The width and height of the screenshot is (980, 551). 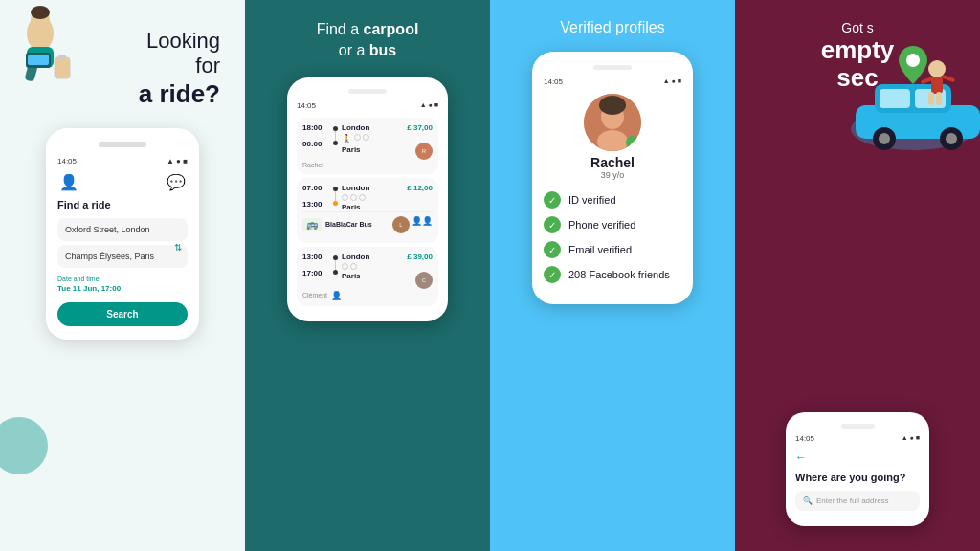 I want to click on verified-phone-label: Phone verified, so click(x=602, y=225).